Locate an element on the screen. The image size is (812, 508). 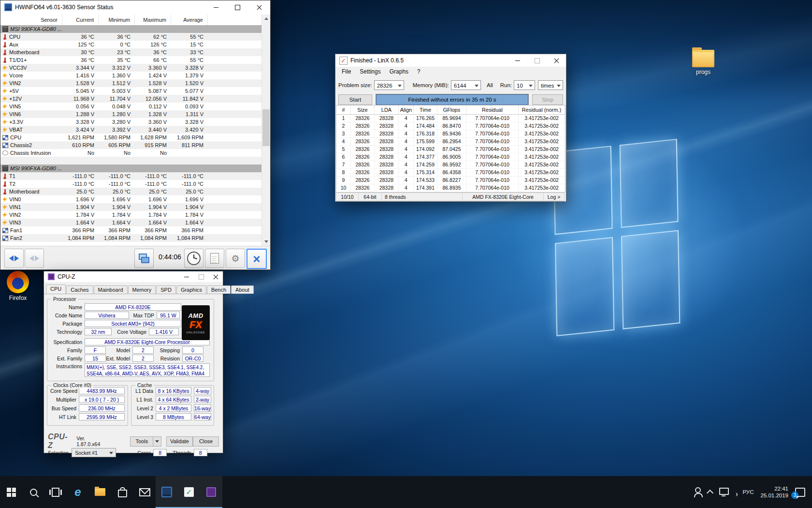
tab: Bench is located at coordinates (218, 289).